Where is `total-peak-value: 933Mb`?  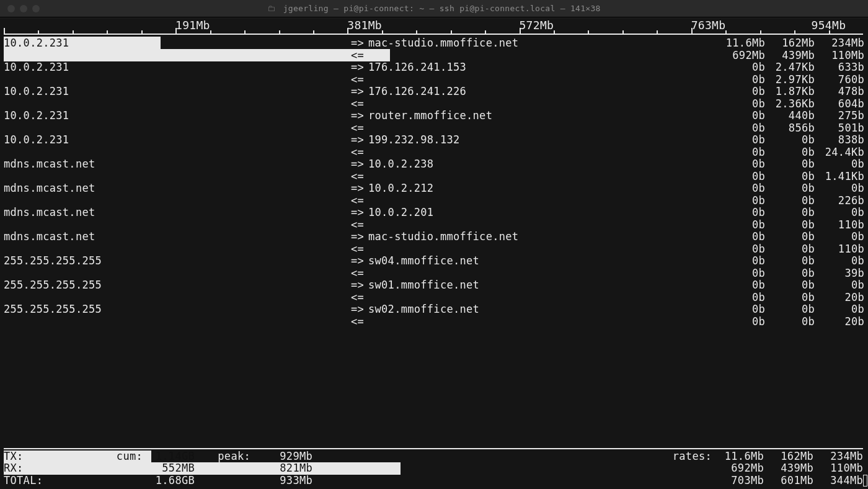 total-peak-value: 933Mb is located at coordinates (285, 481).